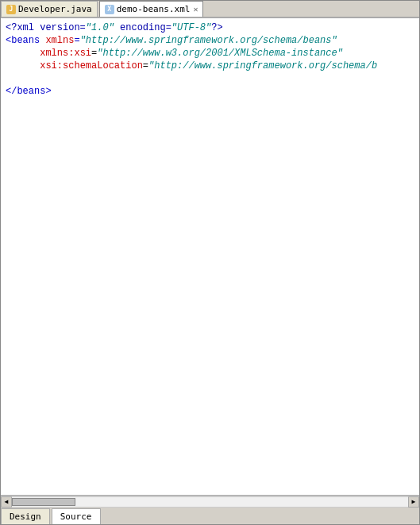 This screenshot has height=525, width=420. What do you see at coordinates (29, 91) in the screenshot?
I see `beans-close-tag: </beans>` at bounding box center [29, 91].